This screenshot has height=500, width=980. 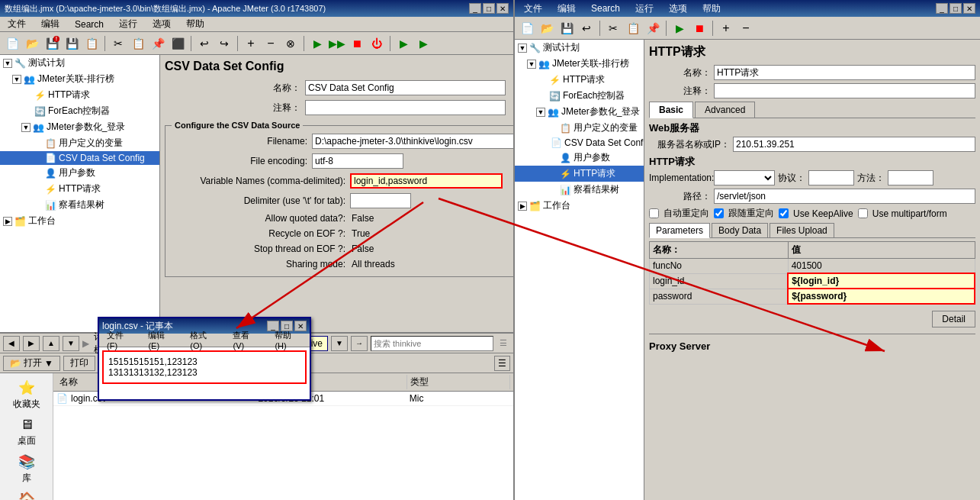 What do you see at coordinates (426, 181) in the screenshot?
I see `varnames-input` at bounding box center [426, 181].